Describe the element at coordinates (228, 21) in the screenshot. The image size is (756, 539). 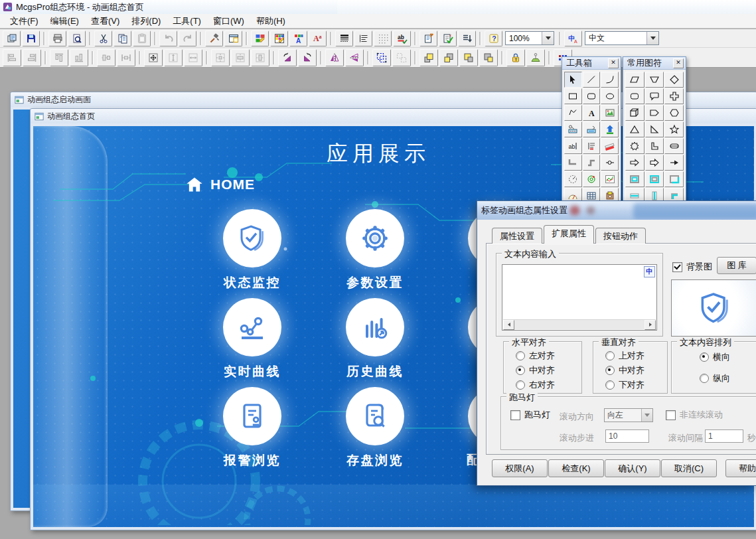
I see `menu-window: 窗口(W)` at that location.